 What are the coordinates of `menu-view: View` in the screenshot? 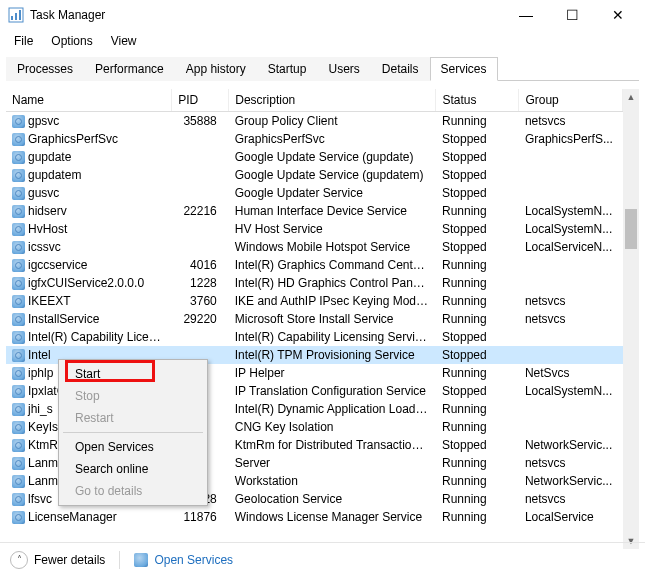 It's located at (124, 41).